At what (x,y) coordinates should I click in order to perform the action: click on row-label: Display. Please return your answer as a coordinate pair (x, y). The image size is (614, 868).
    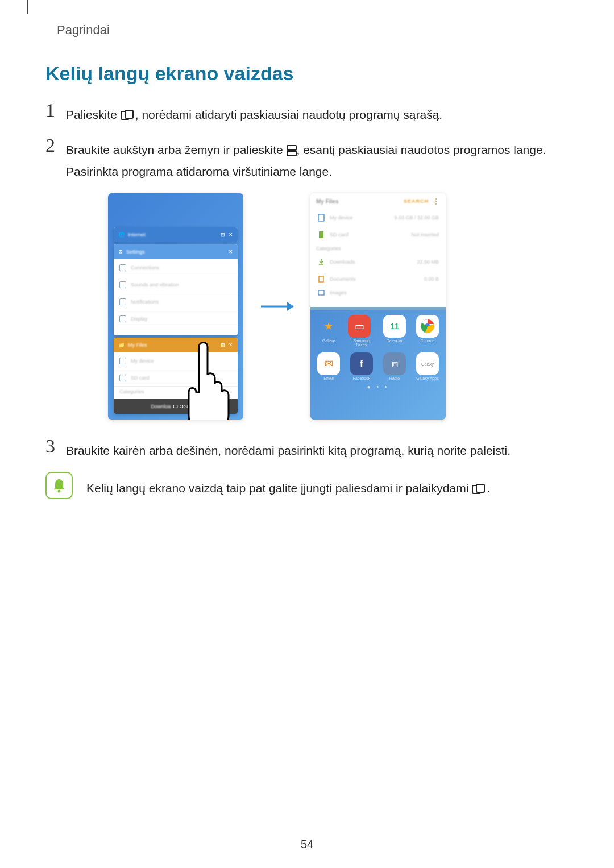
    Looking at the image, I should click on (139, 319).